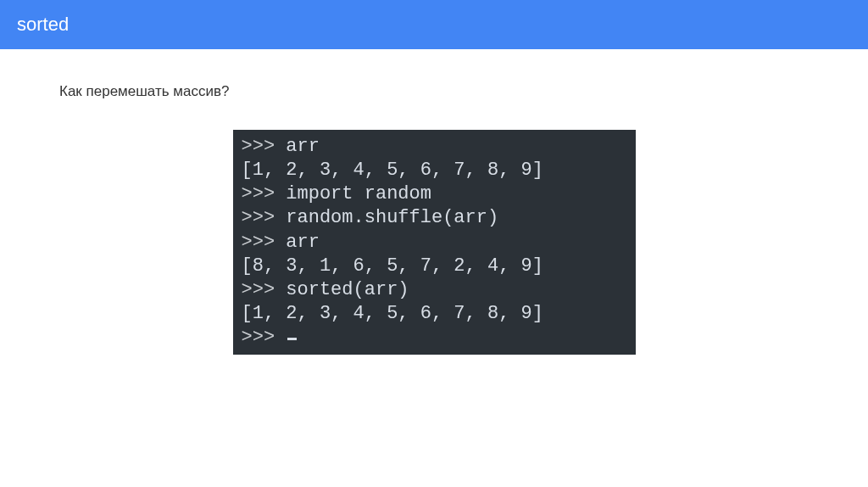 The height and width of the screenshot is (487, 868). What do you see at coordinates (359, 193) in the screenshot?
I see `code-text: import random` at bounding box center [359, 193].